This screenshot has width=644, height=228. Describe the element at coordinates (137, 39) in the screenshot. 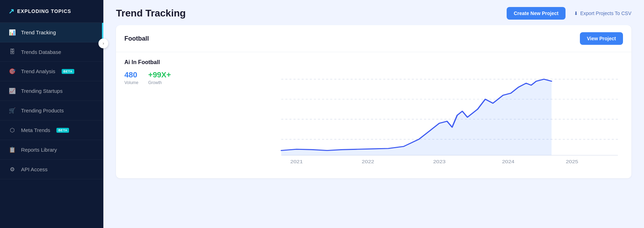

I see `project-name: Football` at that location.